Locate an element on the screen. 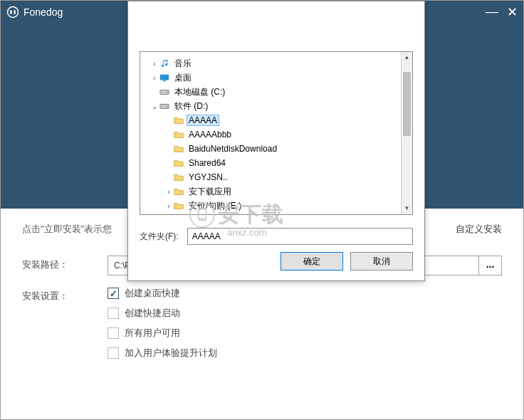 The width and height of the screenshot is (524, 420). tree-item-label: YGYJSN.. is located at coordinates (208, 177).